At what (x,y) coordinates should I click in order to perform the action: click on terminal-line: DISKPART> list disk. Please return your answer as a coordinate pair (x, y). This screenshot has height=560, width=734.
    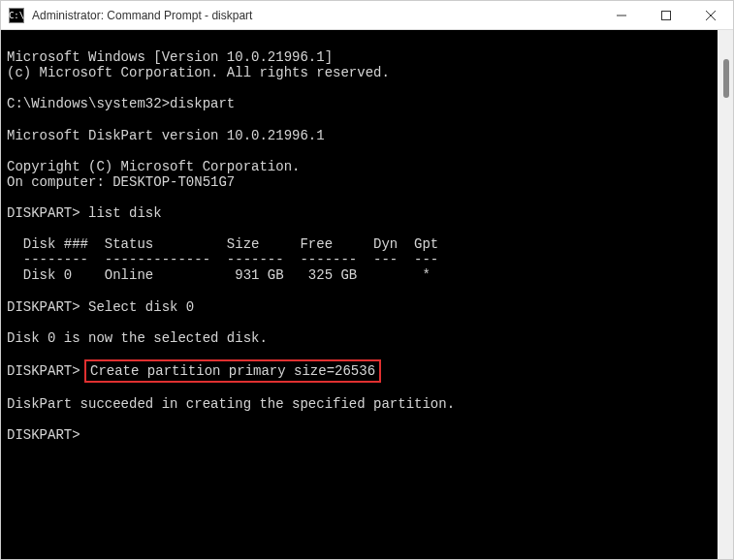
    Looking at the image, I should click on (84, 213).